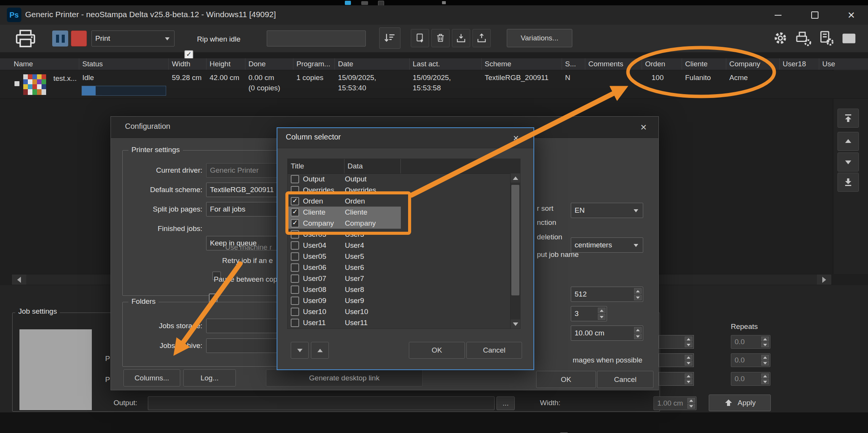  Describe the element at coordinates (79, 38) in the screenshot. I see `stop-button` at that location.